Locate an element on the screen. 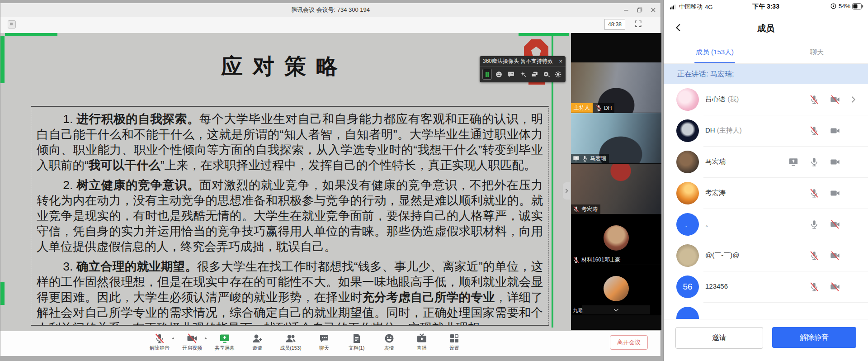 This screenshot has width=868, height=361. toolbar-button-label: 聊天 is located at coordinates (324, 348).